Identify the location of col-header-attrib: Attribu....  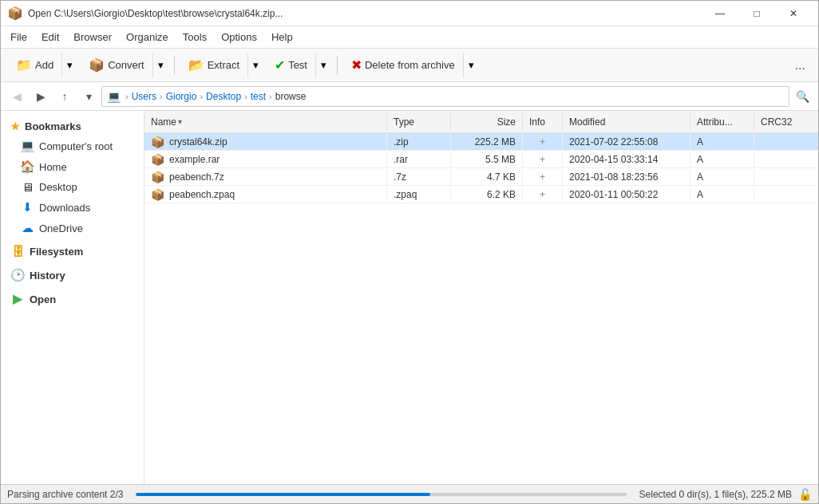
(722, 122).